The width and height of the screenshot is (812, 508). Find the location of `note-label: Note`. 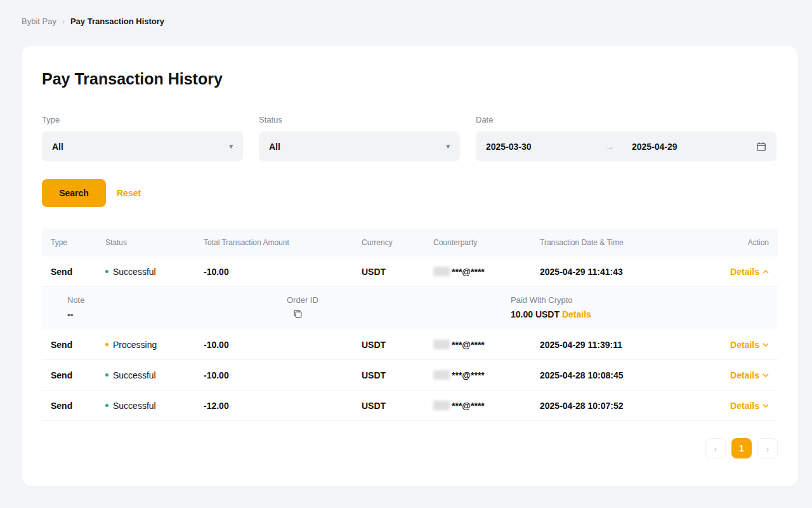

note-label: Note is located at coordinates (177, 300).